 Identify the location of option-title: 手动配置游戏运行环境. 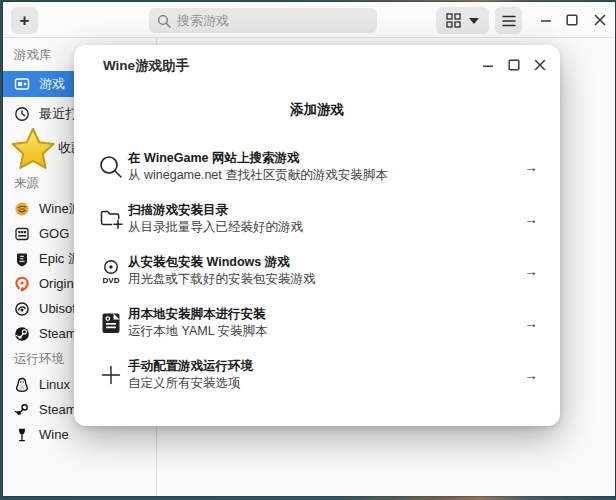
(326, 366).